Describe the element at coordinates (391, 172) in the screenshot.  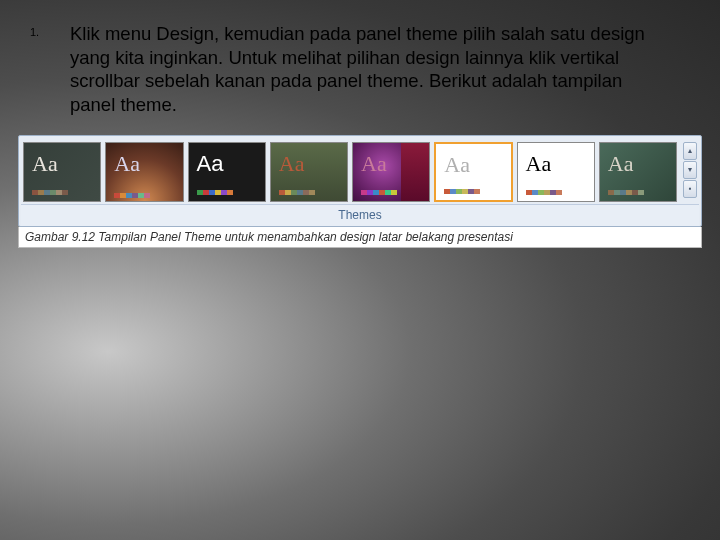
I see `theme-thumbnail-5: Aa` at that location.